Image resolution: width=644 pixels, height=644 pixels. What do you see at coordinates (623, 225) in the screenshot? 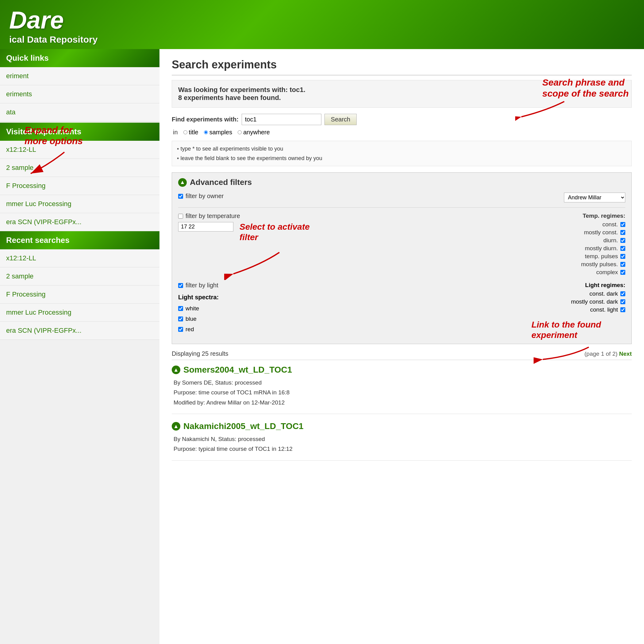
I see `temp-regime-const-checkbox` at bounding box center [623, 225].